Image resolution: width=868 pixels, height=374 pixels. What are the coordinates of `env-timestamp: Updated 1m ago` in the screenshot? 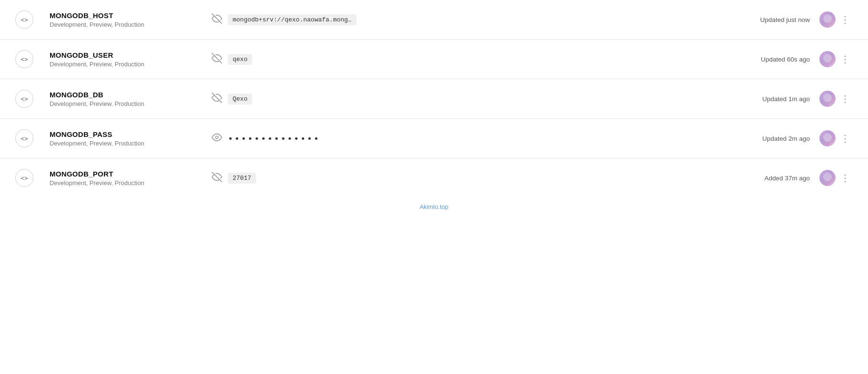 It's located at (770, 99).